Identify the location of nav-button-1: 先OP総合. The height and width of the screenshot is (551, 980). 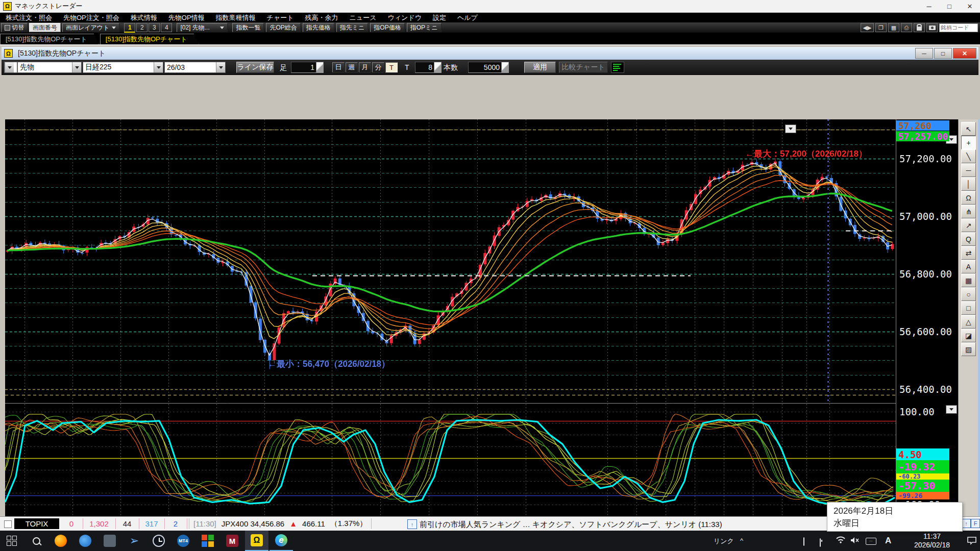
(283, 28).